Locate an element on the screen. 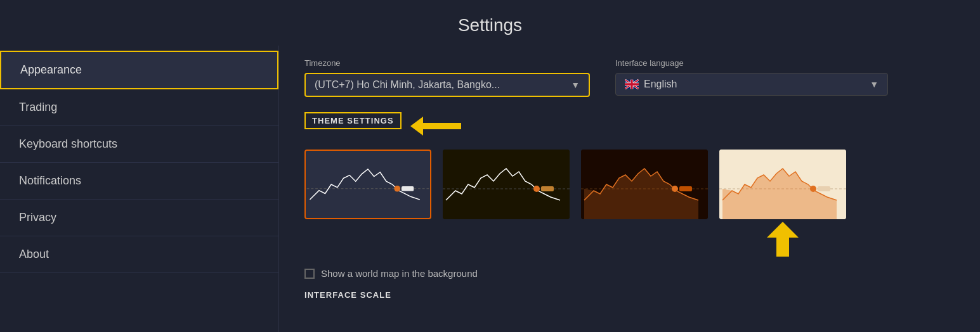  sidebar-item-privacy: Privacy is located at coordinates (140, 218).